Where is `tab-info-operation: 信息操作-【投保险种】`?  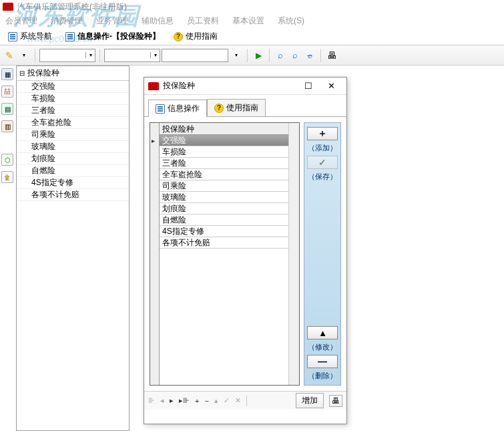 tab-info-operation: 信息操作-【投保险种】 is located at coordinates (113, 36).